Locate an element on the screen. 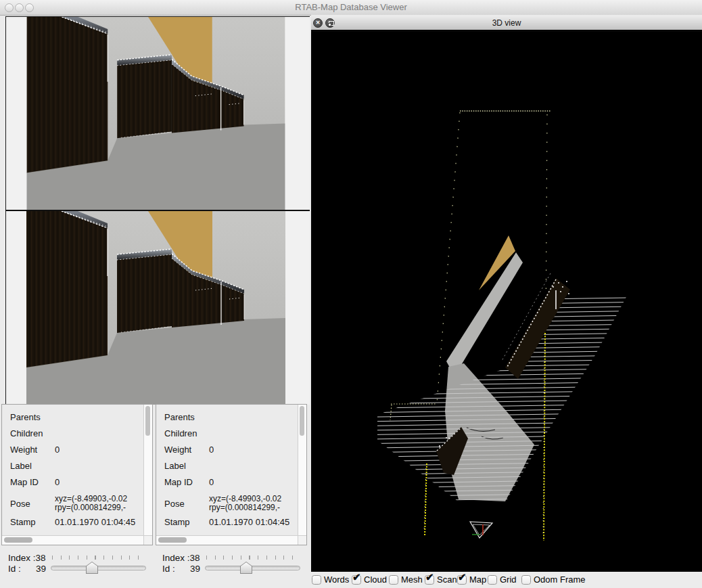 This screenshot has width=702, height=588. toggle-grid: ✔Grid is located at coordinates (502, 579).